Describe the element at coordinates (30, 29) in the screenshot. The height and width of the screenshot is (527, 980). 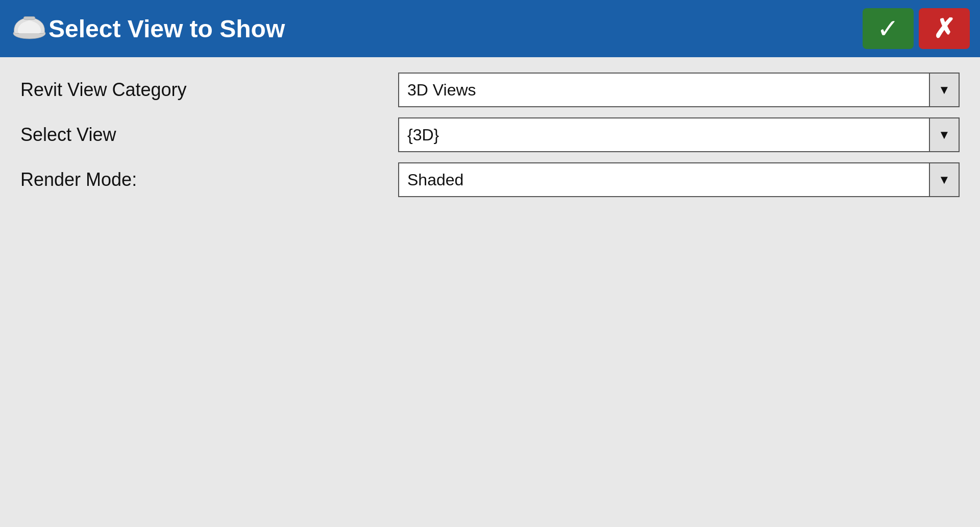
I see `helmet-icon` at that location.